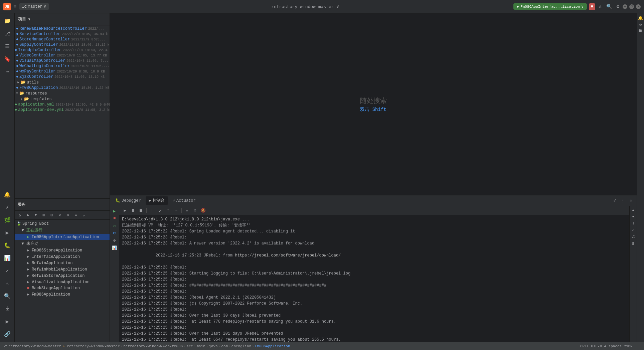 Image resolution: width=644 pixels, height=350 pixels. Describe the element at coordinates (625, 7) in the screenshot. I see `minimize-button: ─` at that location.